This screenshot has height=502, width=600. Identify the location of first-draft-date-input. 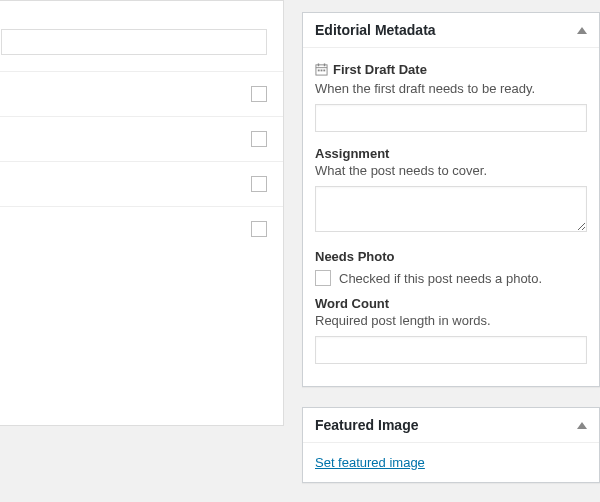
(451, 118).